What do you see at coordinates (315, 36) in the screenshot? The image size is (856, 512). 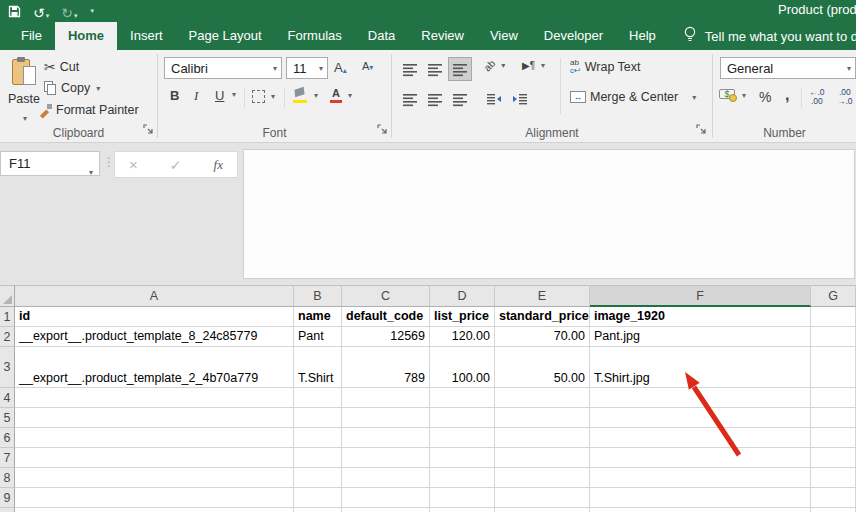 I see `tab-formulas: Formulas` at bounding box center [315, 36].